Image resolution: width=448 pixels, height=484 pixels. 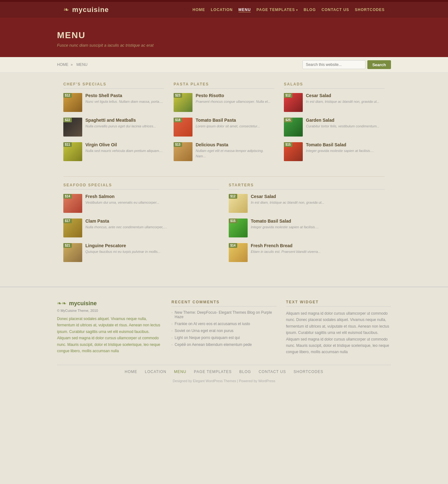 What do you see at coordinates (277, 10) in the screenshot?
I see `nav-page-templates: PAGE TEMPLATES` at bounding box center [277, 10].